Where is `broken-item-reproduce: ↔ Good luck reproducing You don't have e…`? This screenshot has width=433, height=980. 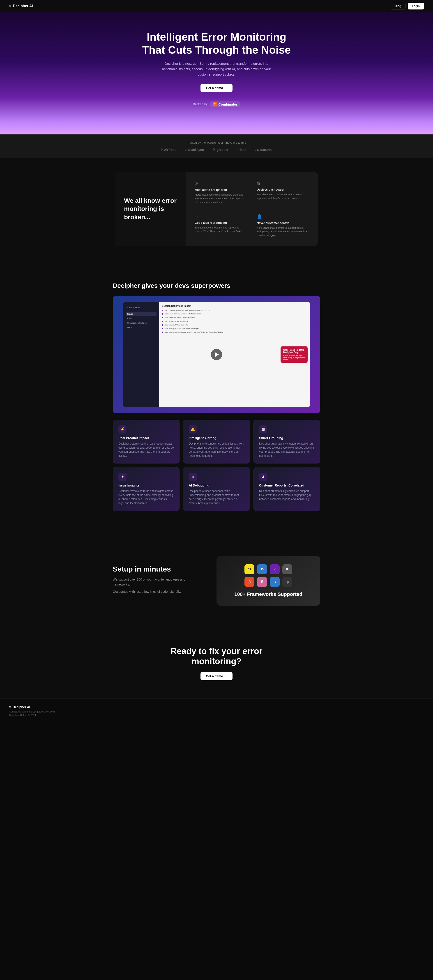 broken-item-reproduce: ↔ Good luck reproducing You don't have e… is located at coordinates (221, 226).